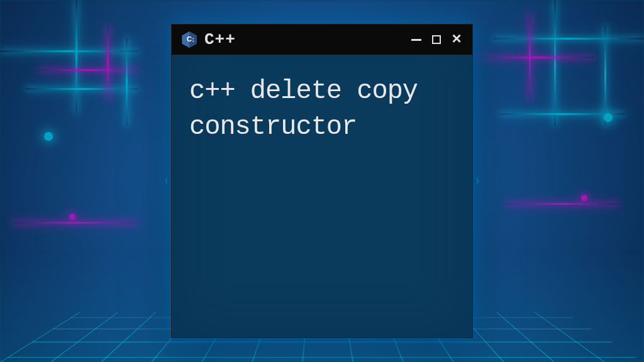 The height and width of the screenshot is (362, 644). Describe the element at coordinates (322, 40) in the screenshot. I see `titlebar: C + + C++ ×` at that location.